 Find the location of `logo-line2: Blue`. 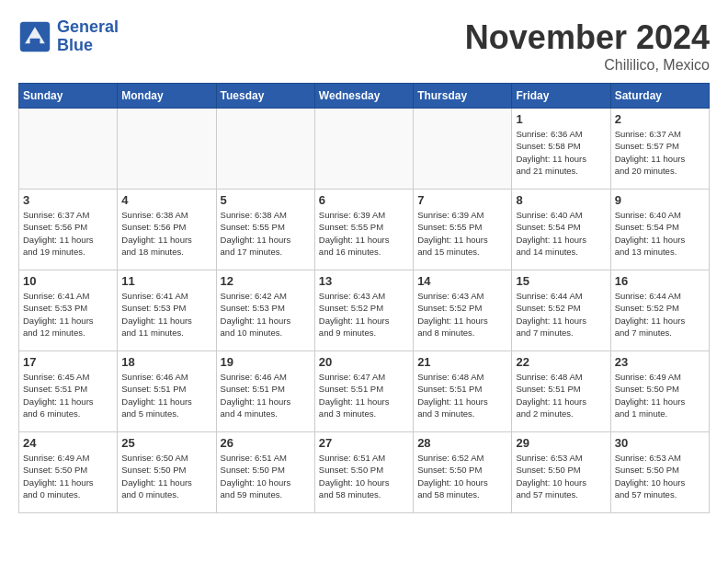

logo-line2: Blue is located at coordinates (88, 46).